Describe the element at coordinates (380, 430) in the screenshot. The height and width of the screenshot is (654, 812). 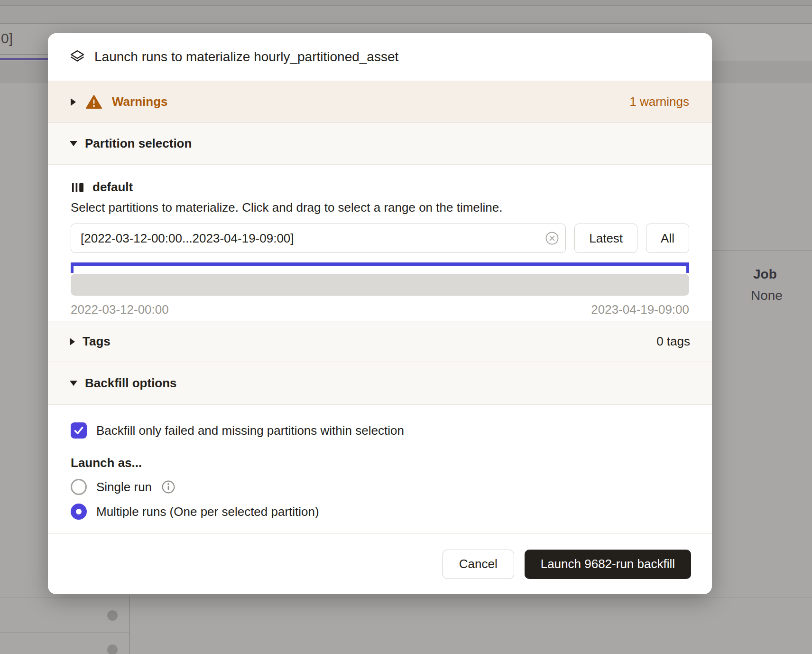
I see `failed-missing-checkbox-row: Backfill only failed and missing partiti…` at that location.